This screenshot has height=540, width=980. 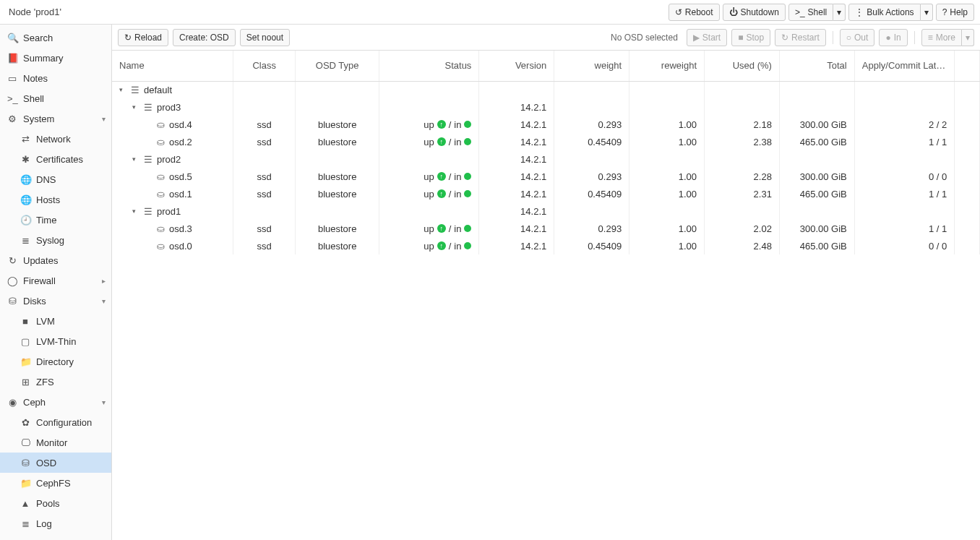 I want to click on host-row: ▾☰prod314.2.1, so click(x=546, y=107).